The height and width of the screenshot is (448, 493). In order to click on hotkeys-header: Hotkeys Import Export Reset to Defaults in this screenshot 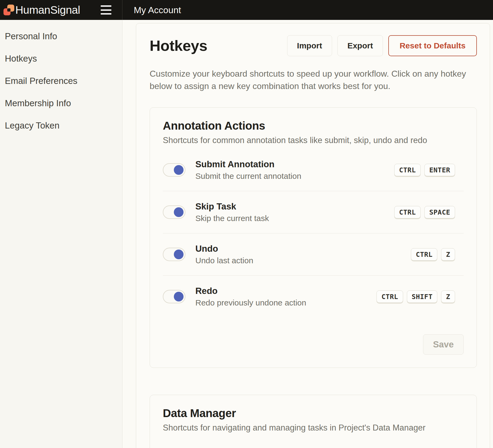, I will do `click(313, 46)`.